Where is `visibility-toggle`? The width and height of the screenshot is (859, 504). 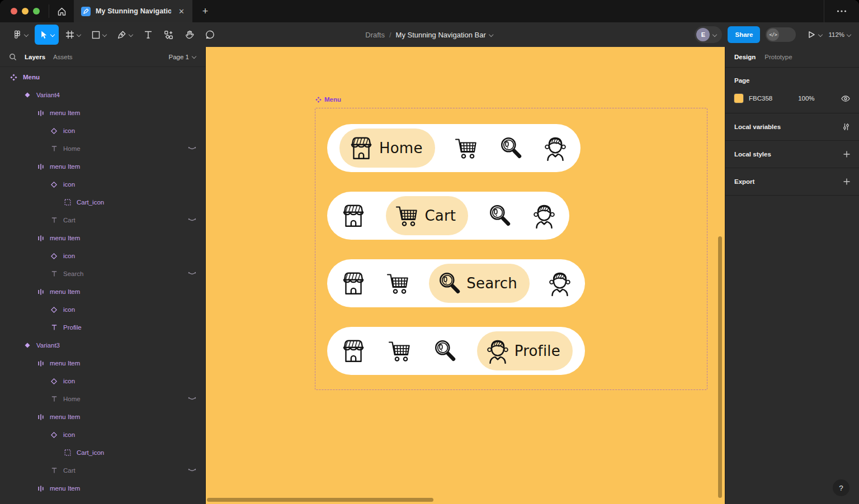 visibility-toggle is located at coordinates (846, 98).